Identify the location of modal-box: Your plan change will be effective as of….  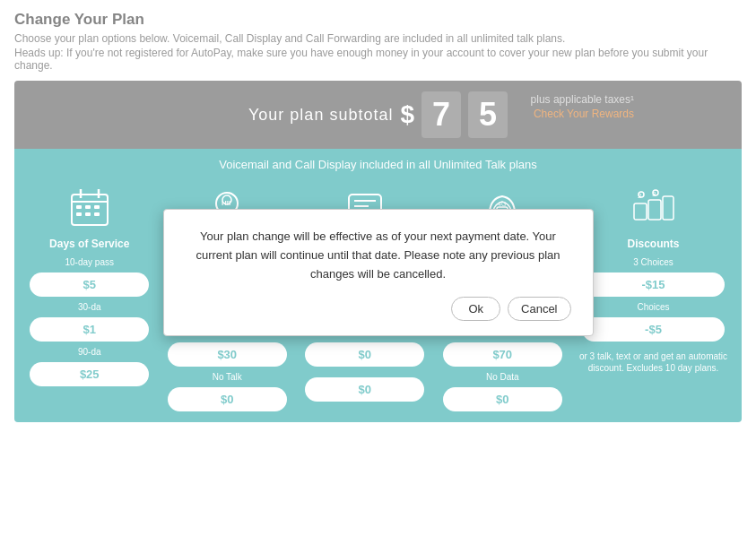
(378, 272).